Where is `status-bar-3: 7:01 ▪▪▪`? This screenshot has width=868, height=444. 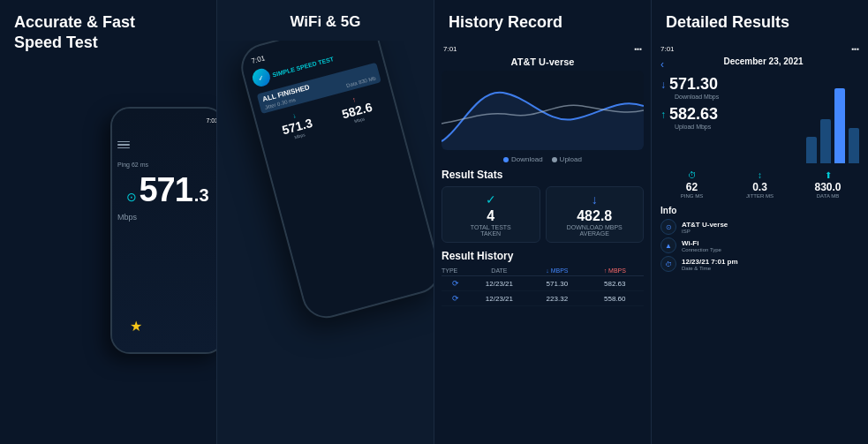
status-bar-3: 7:01 ▪▪▪ is located at coordinates (542, 49).